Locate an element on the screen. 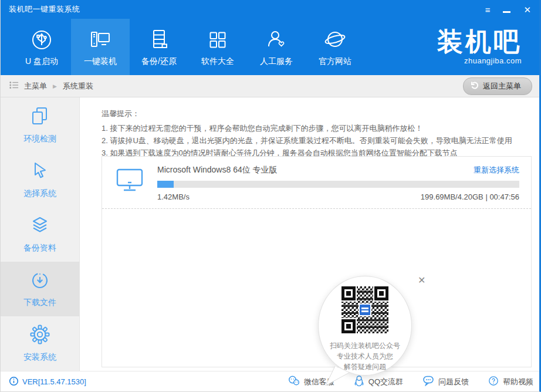 The width and height of the screenshot is (541, 392). qr-caption-line: 扫码关注装机吧公众号 is located at coordinates (365, 346).